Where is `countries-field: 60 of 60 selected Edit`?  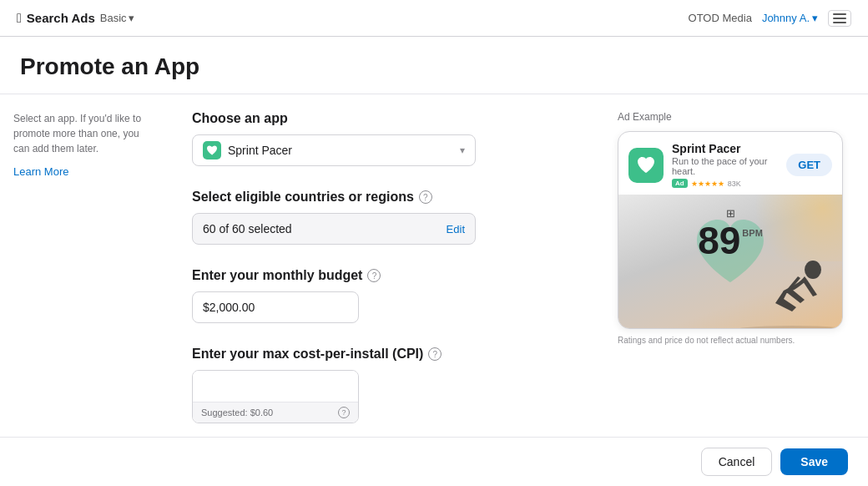
countries-field: 60 of 60 selected Edit is located at coordinates (334, 229).